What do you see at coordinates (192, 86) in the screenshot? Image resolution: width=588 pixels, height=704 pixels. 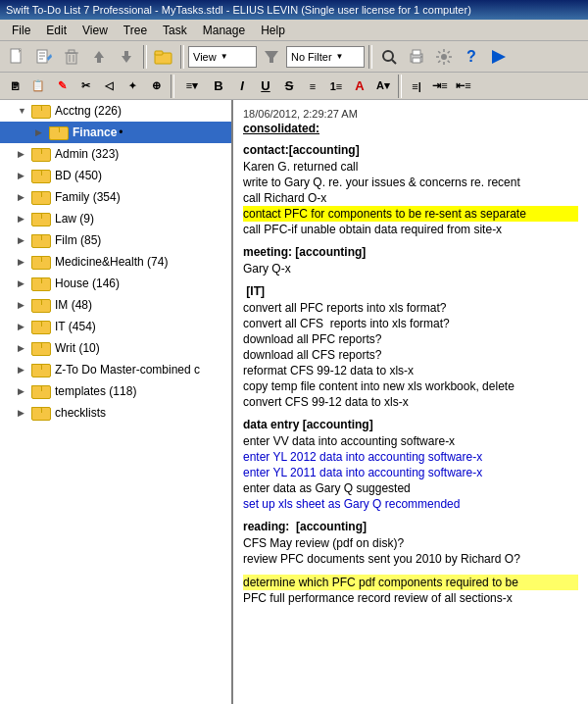 I see `format-dropdown-btn: ≡▾` at bounding box center [192, 86].